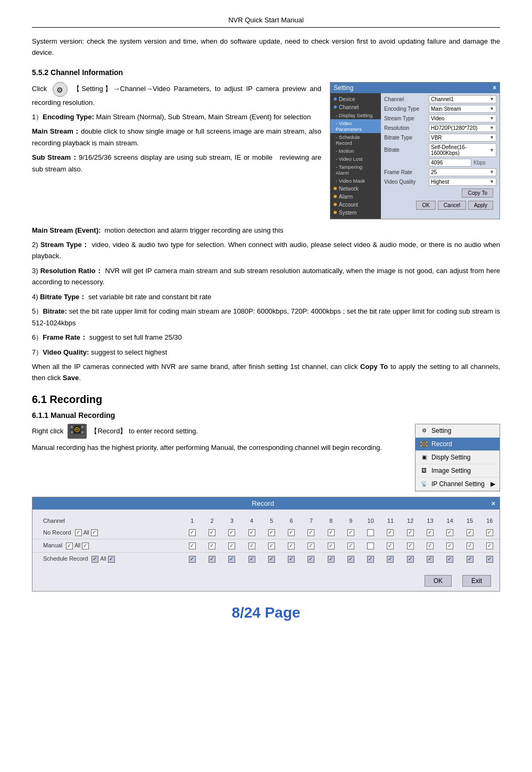 The height and width of the screenshot is (772, 532). Describe the element at coordinates (438, 581) in the screenshot. I see `record-ok-button: OK` at that location.